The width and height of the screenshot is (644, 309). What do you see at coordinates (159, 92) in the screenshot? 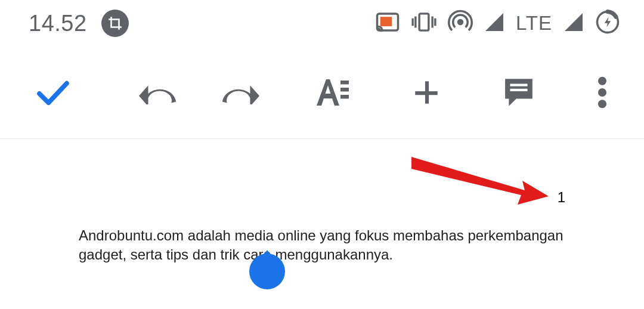
I see `undo-button` at bounding box center [159, 92].